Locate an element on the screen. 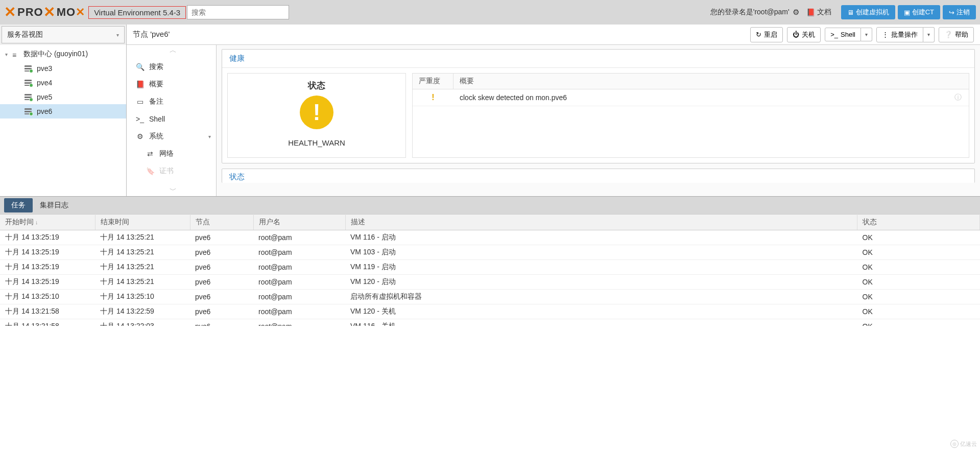 The image size is (980, 451). swap-icon: ⇄ is located at coordinates (150, 154).